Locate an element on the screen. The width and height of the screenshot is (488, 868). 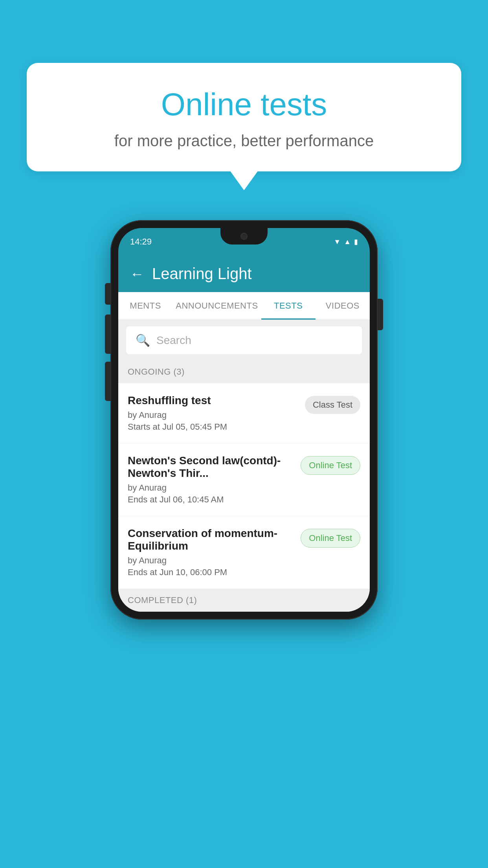
test-by-1: by Anurag is located at coordinates (213, 415).